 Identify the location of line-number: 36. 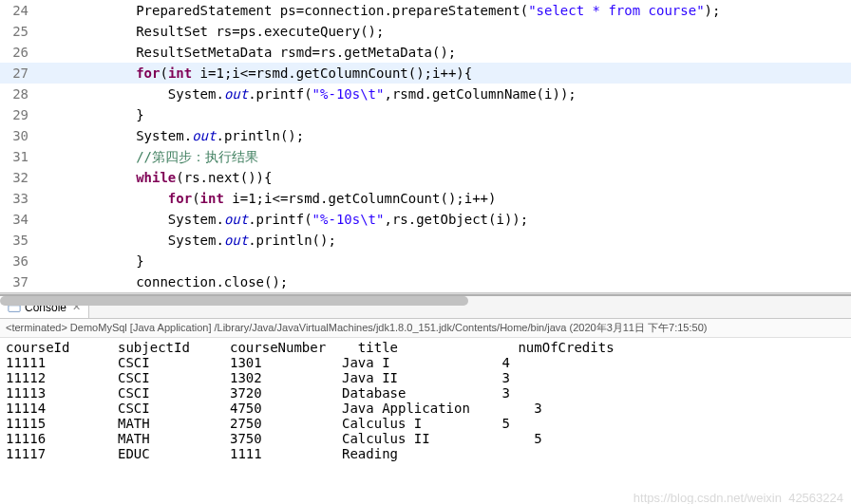
(20, 261).